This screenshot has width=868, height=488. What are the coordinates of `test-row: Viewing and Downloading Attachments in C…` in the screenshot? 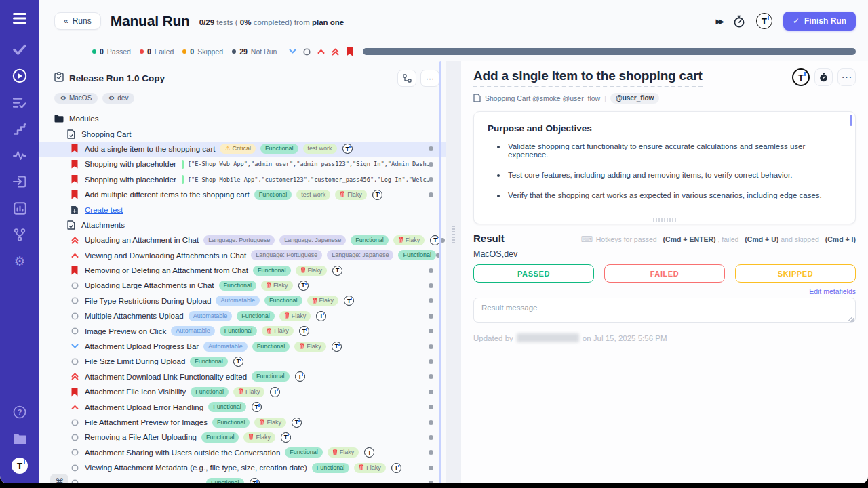 It's located at (243, 256).